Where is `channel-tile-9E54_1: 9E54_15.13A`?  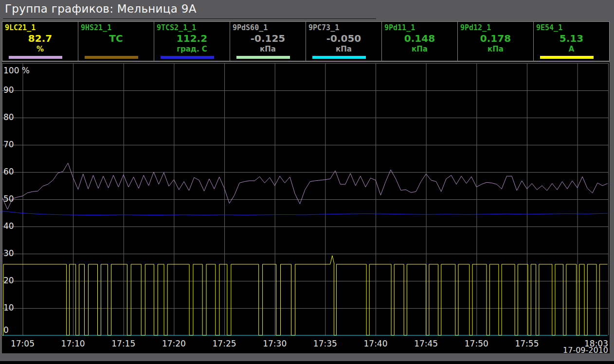
channel-tile-9E54_1: 9E54_15.13A is located at coordinates (571, 41).